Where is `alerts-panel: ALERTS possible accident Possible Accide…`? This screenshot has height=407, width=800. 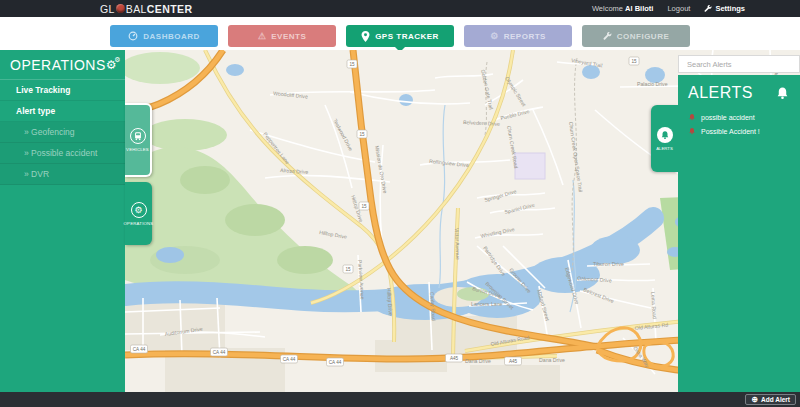 alerts-panel: ALERTS possible accident Possible Accide… is located at coordinates (739, 234).